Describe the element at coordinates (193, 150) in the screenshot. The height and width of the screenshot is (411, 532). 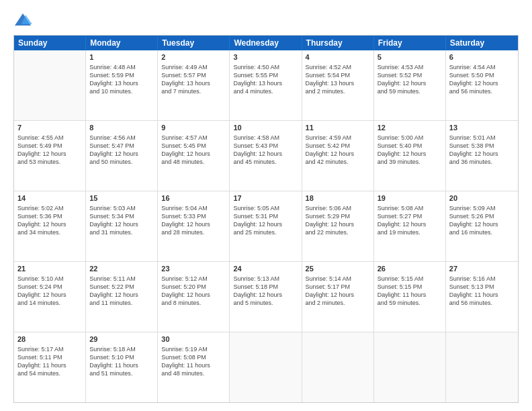
I see `cell-info: Sunrise: 4:57 AM Sunset: 5:45 PM Dayligh…` at that location.